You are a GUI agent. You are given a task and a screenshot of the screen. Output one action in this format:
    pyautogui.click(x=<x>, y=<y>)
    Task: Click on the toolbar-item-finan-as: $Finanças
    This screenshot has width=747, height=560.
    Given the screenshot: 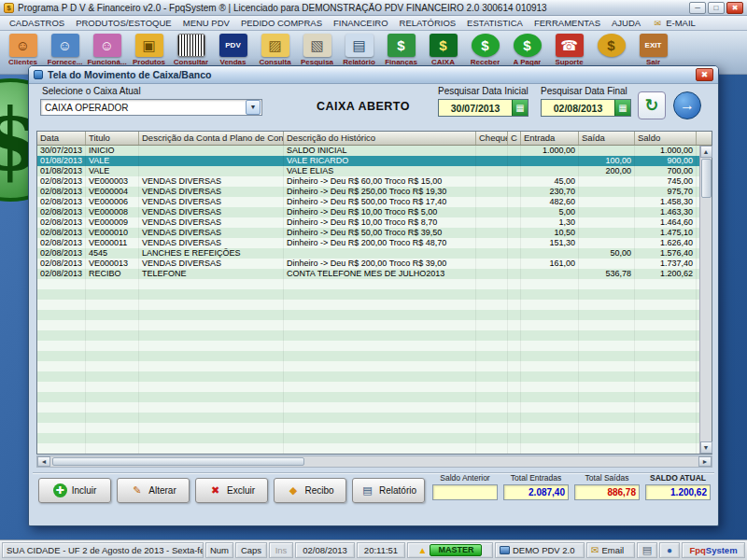 What is the action you would take?
    pyautogui.click(x=402, y=49)
    